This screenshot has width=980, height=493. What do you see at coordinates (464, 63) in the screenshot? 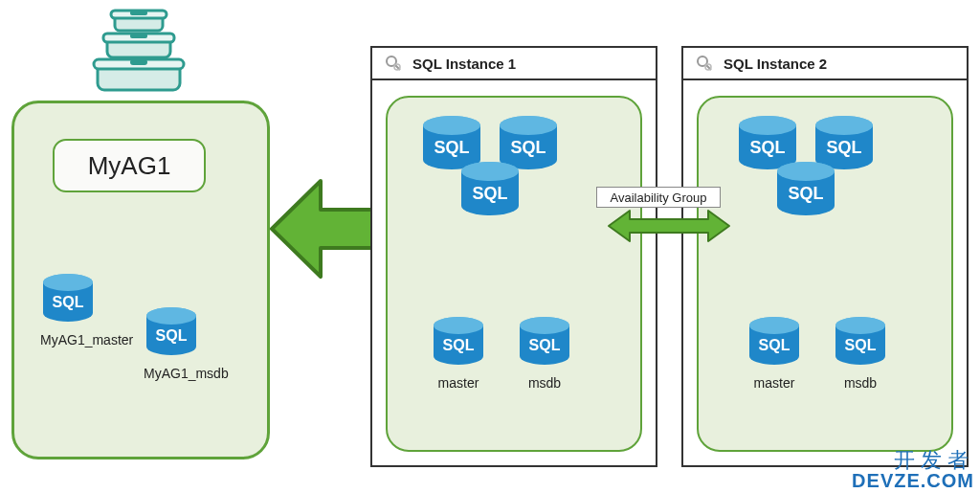
I see `instance-1-title: SQL Instance 1` at bounding box center [464, 63].